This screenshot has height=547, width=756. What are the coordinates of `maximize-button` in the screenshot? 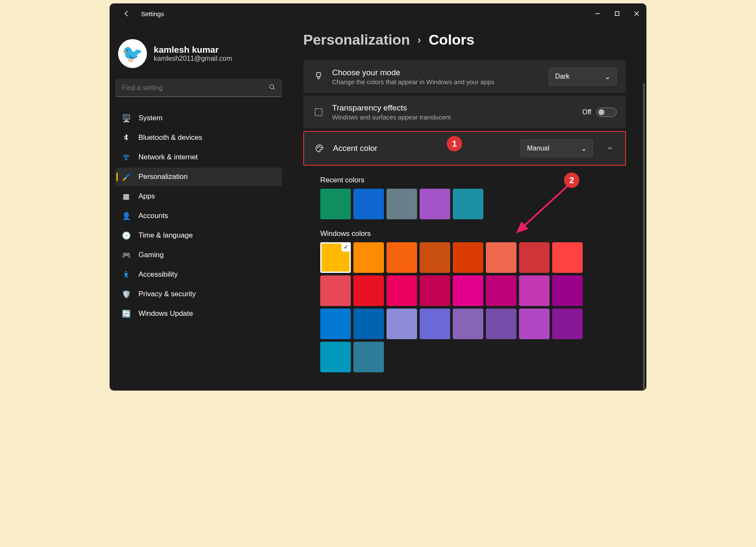 It's located at (617, 14).